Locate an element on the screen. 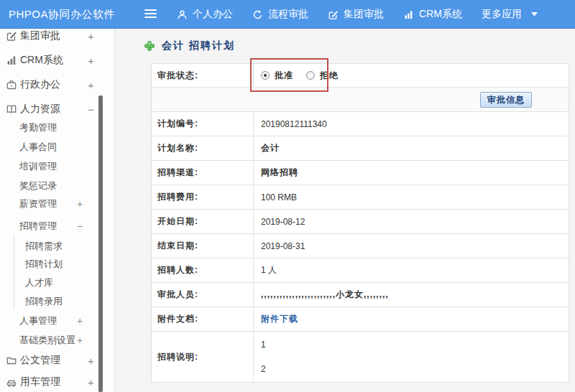 The image size is (575, 392). sidebar-item-crm: CRM系统 + is located at coordinates (58, 60).